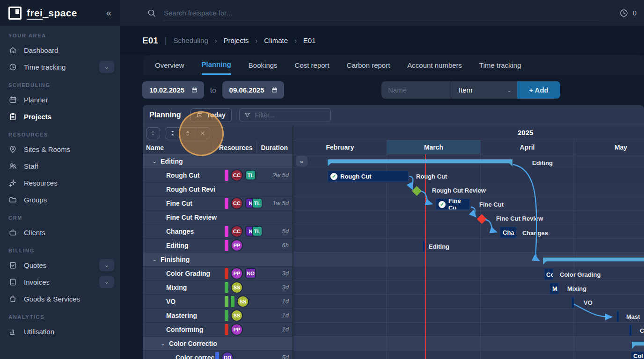 Image resolution: width=644 pixels, height=359 pixels. I want to click on table-row: Editing PP 6h, so click(218, 245).